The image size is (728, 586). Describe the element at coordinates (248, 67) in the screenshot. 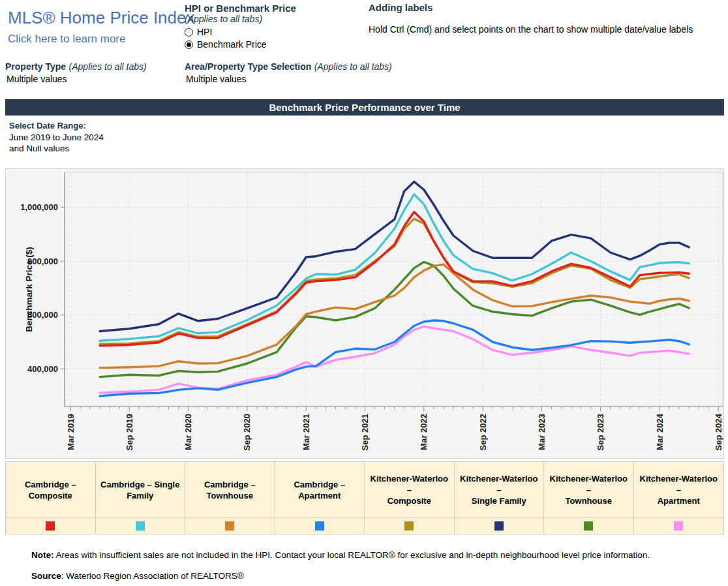

I see `area-selection-label: Area/Property Type Selection` at that location.